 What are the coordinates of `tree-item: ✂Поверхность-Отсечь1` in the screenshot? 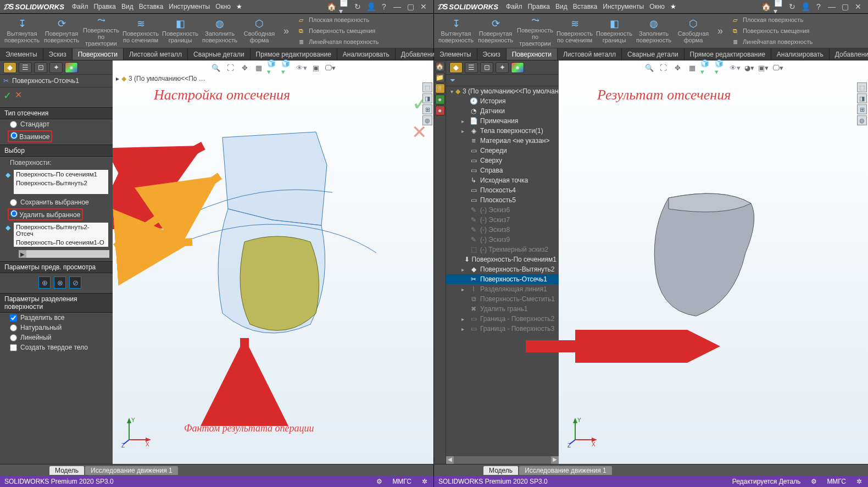 It's located at (502, 279).